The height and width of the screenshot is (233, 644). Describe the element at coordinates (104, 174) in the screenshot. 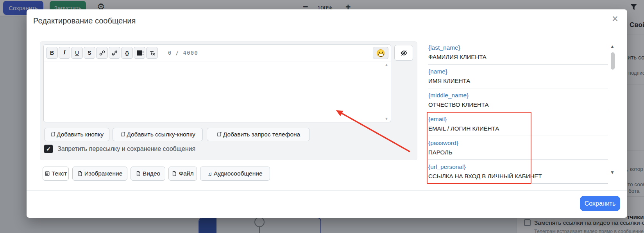

I see `tab-label: Изображение` at that location.